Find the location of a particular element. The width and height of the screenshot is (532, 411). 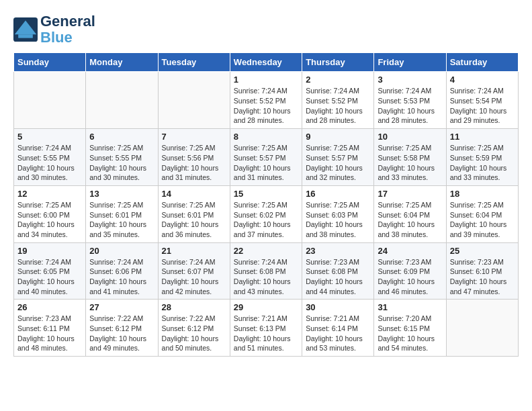

day-info: Sunrise: 7:21 AM Sunset: 6:14 PM Dayligh… is located at coordinates (338, 333).